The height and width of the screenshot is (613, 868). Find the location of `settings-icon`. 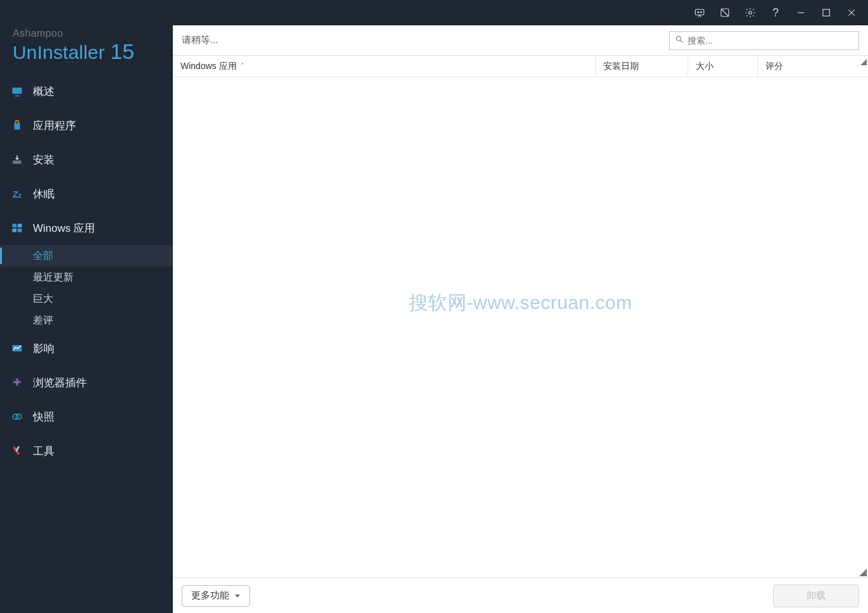

settings-icon is located at coordinates (750, 13).